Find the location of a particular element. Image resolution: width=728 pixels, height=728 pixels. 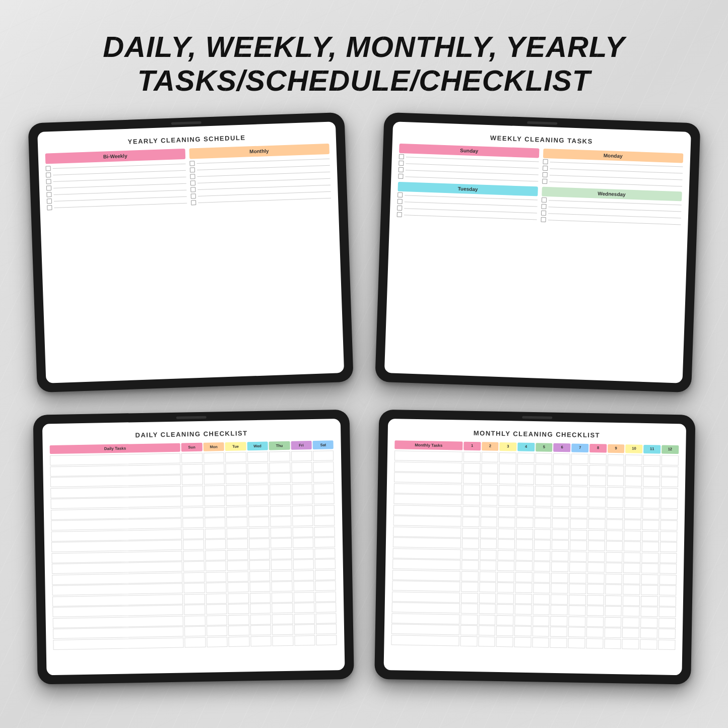

wed-header: Wed is located at coordinates (257, 446).